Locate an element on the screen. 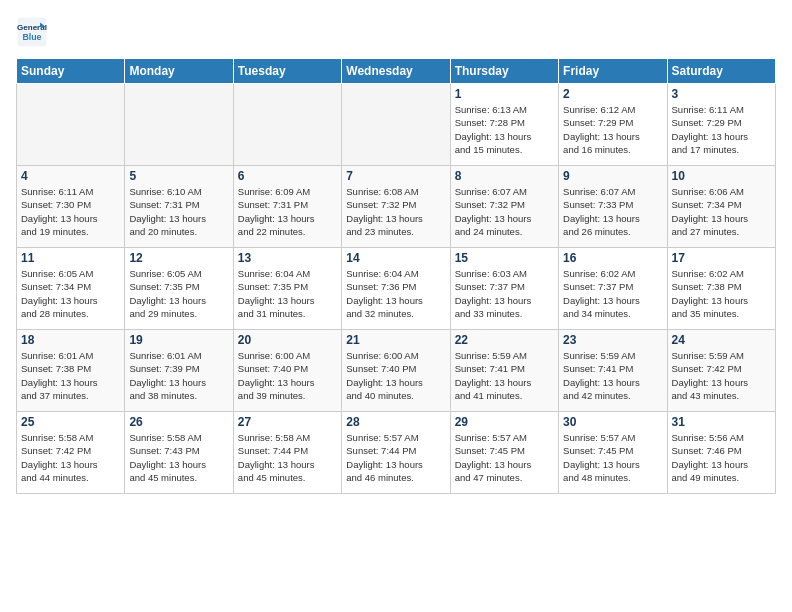 The height and width of the screenshot is (612, 792). day-number: 28 is located at coordinates (396, 422).